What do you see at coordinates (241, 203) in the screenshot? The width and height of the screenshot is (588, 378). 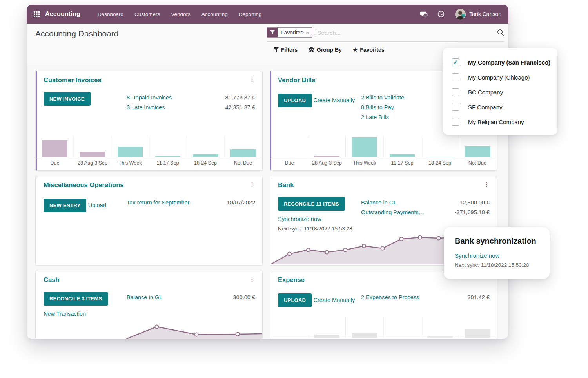 I see `tax-return-date: 10/07/2022` at bounding box center [241, 203].